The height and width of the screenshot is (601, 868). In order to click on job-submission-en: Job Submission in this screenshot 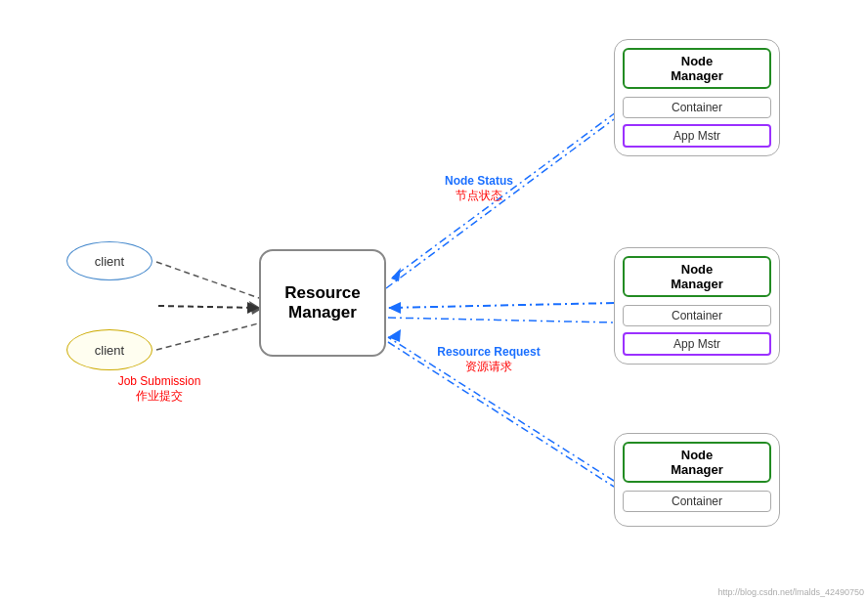, I will do `click(159, 381)`.